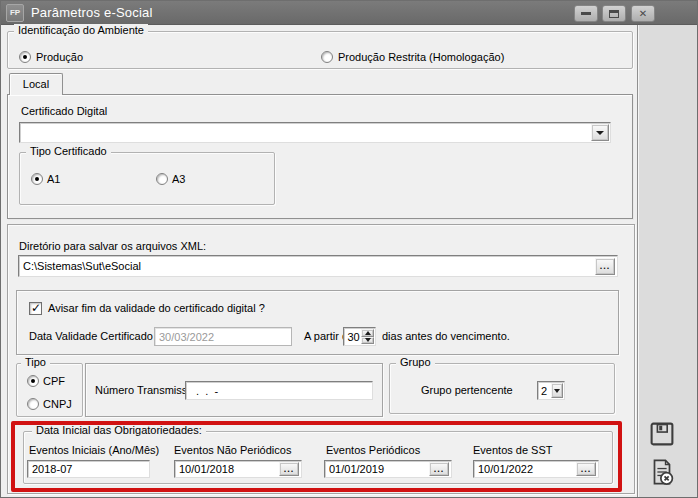  I want to click on certificado-digital-input, so click(315, 132).